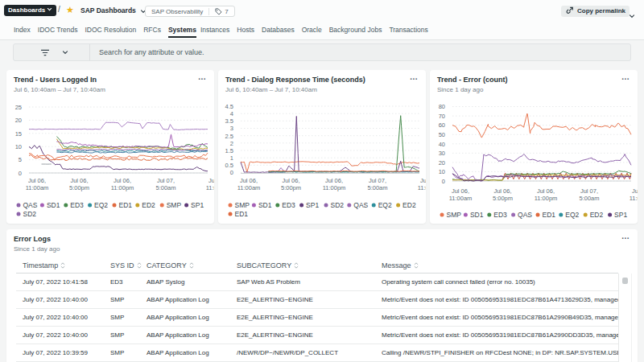 The width and height of the screenshot is (644, 362). I want to click on svg-text: 2, so click(232, 143).